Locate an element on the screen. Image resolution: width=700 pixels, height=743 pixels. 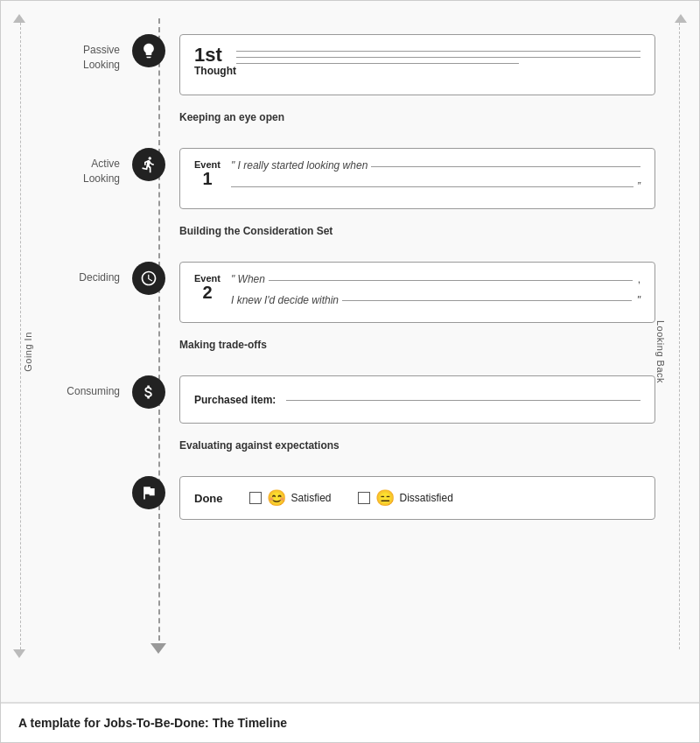
event2-within-line: I knew I'd decide within " is located at coordinates (436, 300).